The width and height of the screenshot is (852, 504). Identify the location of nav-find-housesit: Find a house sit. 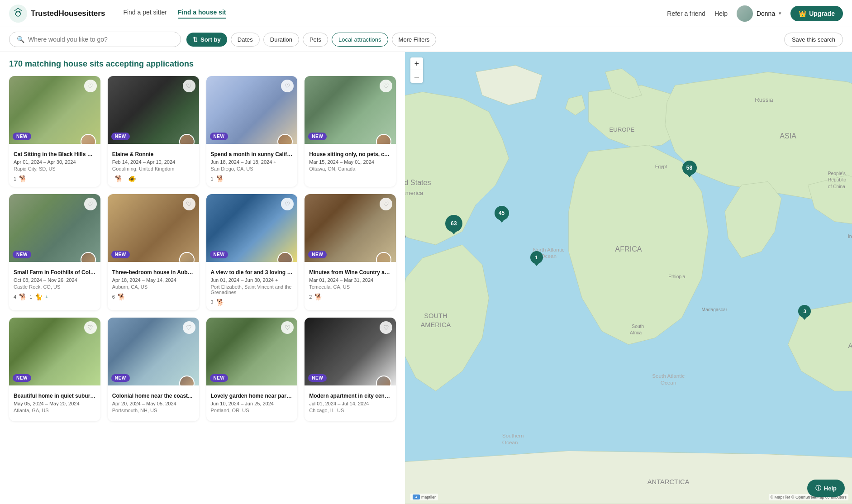
(202, 14).